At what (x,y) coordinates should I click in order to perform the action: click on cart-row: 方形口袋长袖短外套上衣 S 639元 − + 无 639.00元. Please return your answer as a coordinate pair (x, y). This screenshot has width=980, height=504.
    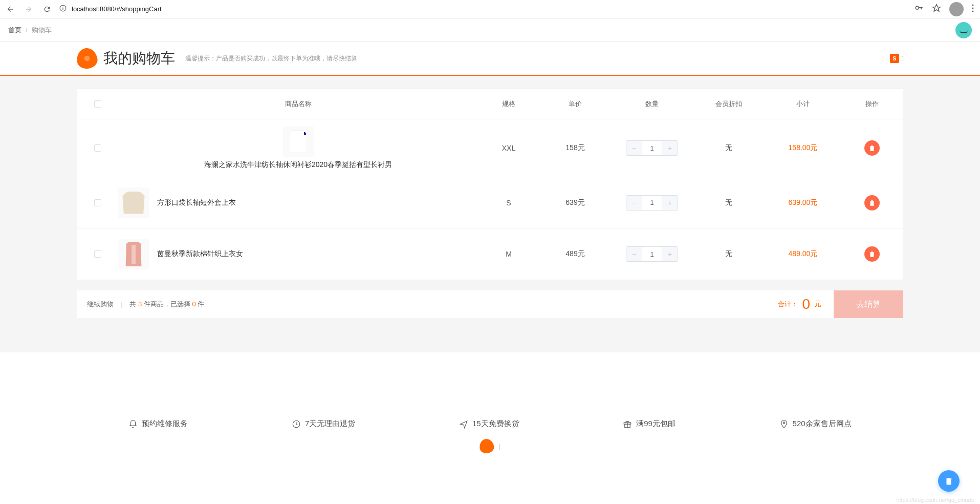
    Looking at the image, I should click on (490, 203).